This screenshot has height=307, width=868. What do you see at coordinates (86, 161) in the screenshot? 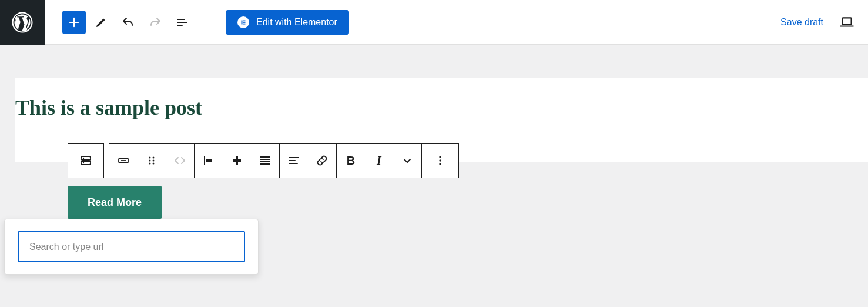
I see `buttons-block-icon` at bounding box center [86, 161].